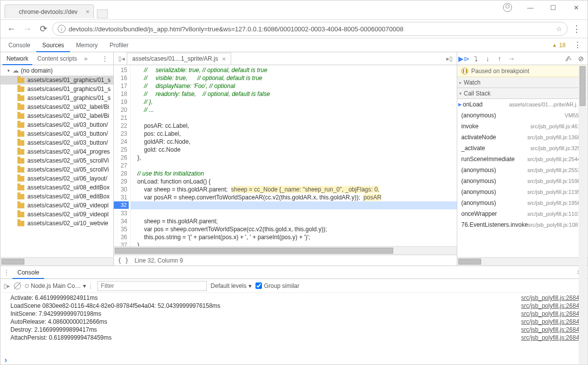 The width and height of the screenshot is (588, 365). What do you see at coordinates (464, 59) in the screenshot?
I see `resume-button: ▶⊳` at bounding box center [464, 59].